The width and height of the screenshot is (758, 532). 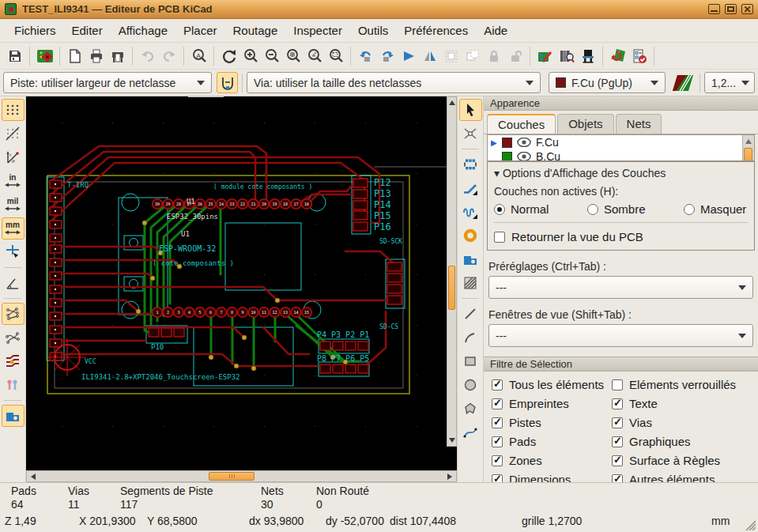 What do you see at coordinates (566, 55) in the screenshot?
I see `library-browser-button` at bounding box center [566, 55].